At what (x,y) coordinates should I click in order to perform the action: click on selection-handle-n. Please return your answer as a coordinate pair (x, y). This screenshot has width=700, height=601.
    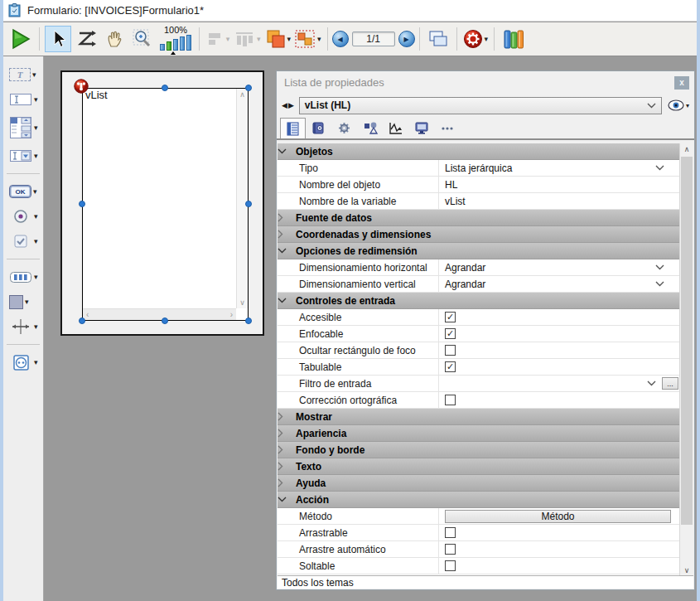
    Looking at the image, I should click on (165, 88).